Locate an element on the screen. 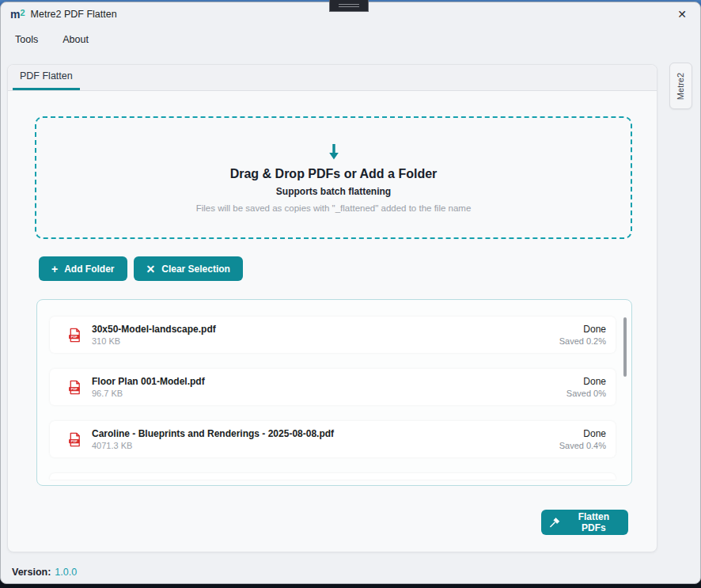 The height and width of the screenshot is (588, 701). snap-layout-handle is located at coordinates (349, 6).